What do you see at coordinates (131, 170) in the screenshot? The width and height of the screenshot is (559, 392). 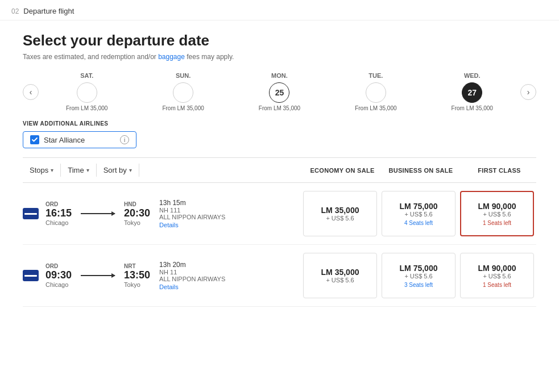 I see `sort-chevron-icon: ▾` at bounding box center [131, 170].